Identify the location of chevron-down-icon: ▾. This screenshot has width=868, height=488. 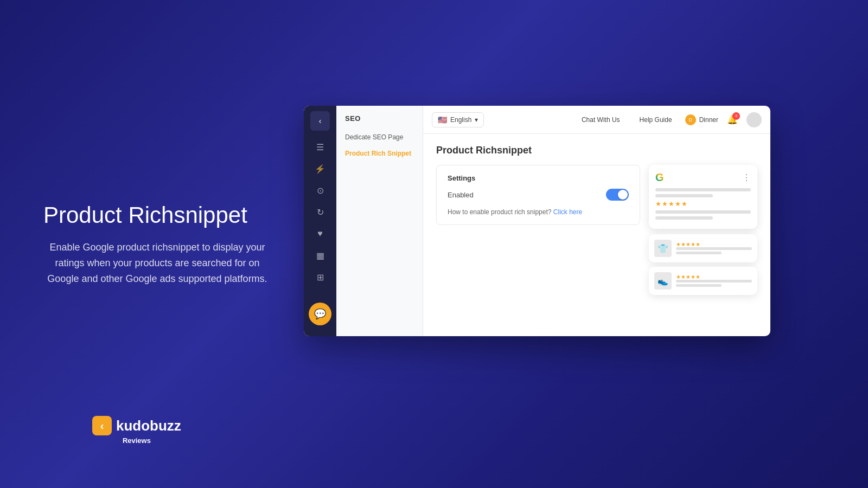
(476, 120).